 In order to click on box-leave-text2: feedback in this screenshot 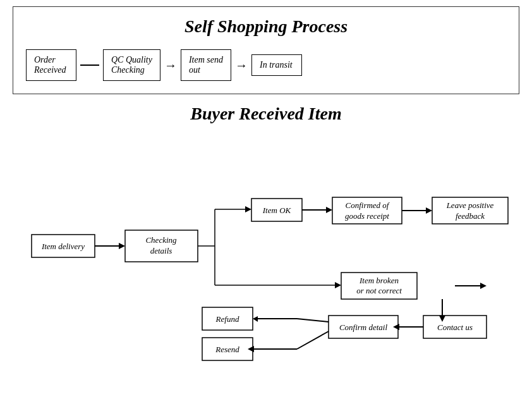, I will do `click(470, 216)`.